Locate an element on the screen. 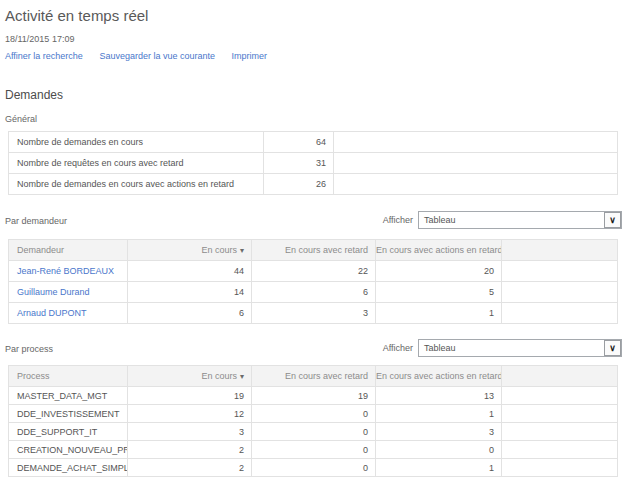 Image resolution: width=624 pixels, height=486 pixels. toolbar: Affiner la recherche Sauvegarder la vue … is located at coordinates (143, 56).